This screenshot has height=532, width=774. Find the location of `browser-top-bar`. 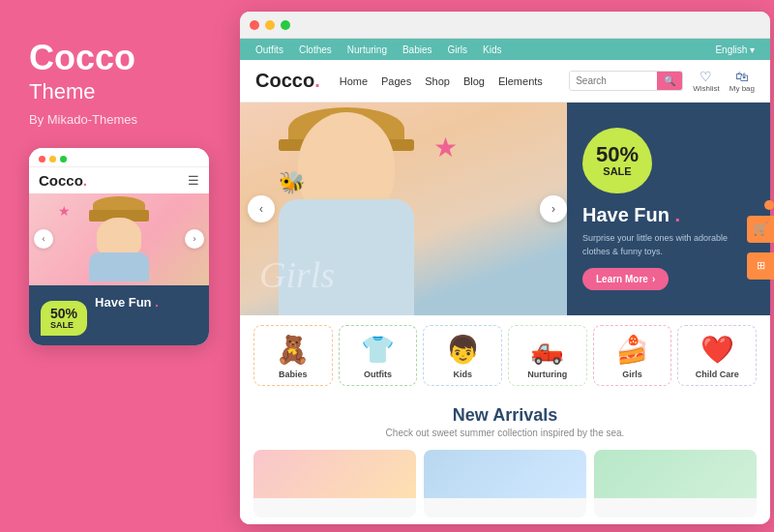

browser-top-bar is located at coordinates (505, 25).